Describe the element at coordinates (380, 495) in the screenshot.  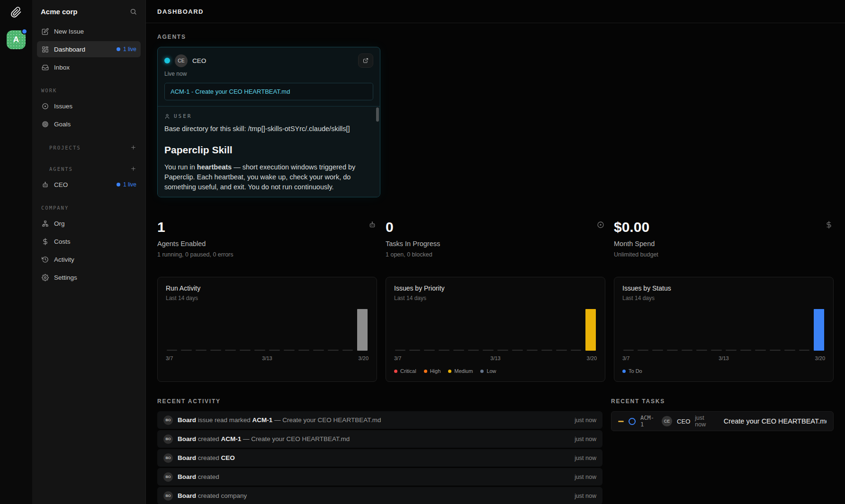
I see `activity-row: BO Board created company just now` at that location.